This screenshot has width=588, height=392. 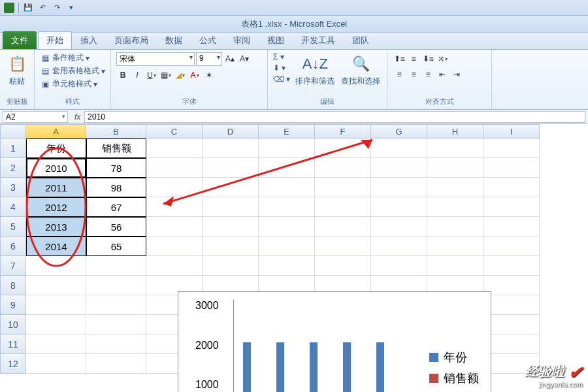 I want to click on cell-A5: 2013, so click(x=56, y=227).